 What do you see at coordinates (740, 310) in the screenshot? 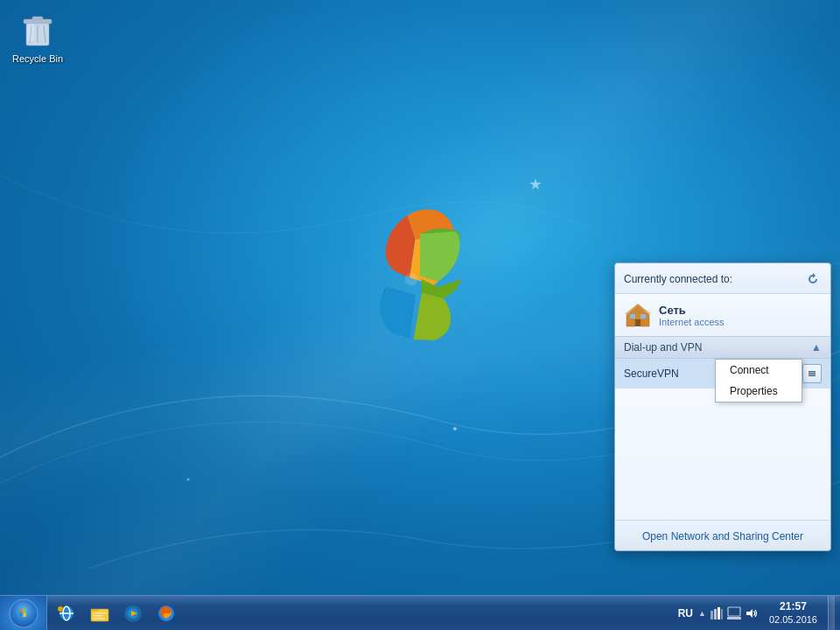
I see `network-name: Сеть` at bounding box center [740, 310].